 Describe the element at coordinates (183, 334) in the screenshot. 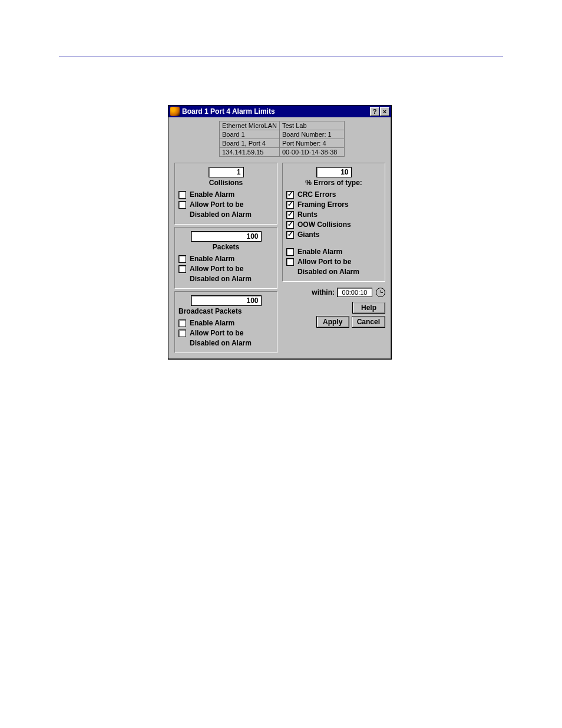

I see `broadcast-allow-checkbox` at that location.